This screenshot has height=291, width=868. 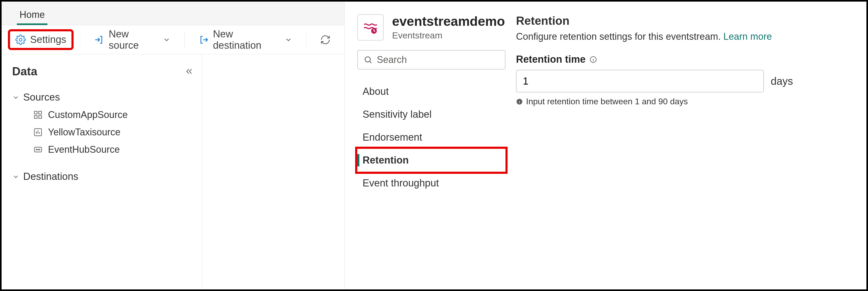 What do you see at coordinates (107, 97) in the screenshot?
I see `sources-section-header: Sources` at bounding box center [107, 97].